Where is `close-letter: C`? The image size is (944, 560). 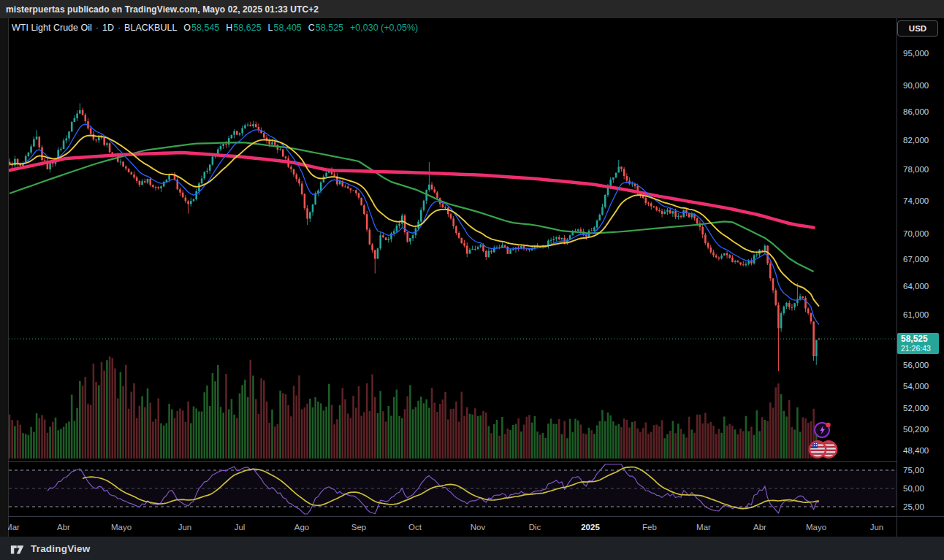
close-letter: C is located at coordinates (311, 28).